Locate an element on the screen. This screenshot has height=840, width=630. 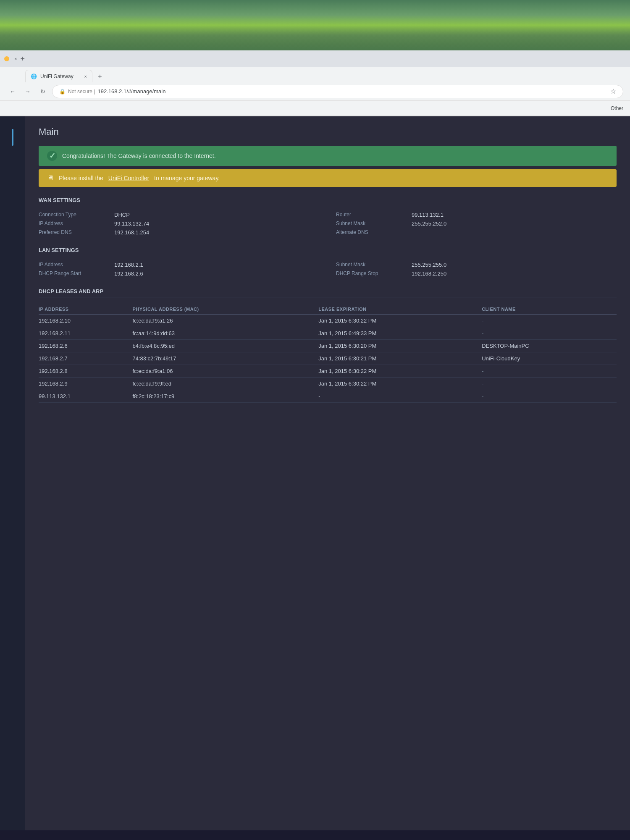
lan-dhcp-stop-value: 192.168.2.250 is located at coordinates (429, 274).